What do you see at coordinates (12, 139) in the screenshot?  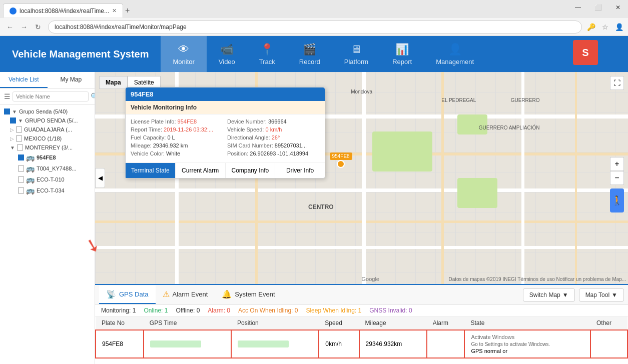 I see `expand-l2-2: ▷` at bounding box center [12, 139].